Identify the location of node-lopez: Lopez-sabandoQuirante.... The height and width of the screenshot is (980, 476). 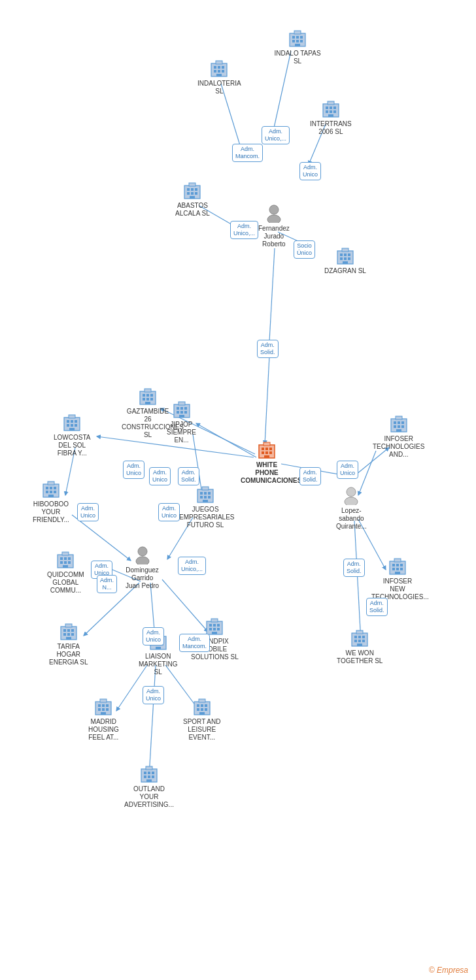
(352, 508).